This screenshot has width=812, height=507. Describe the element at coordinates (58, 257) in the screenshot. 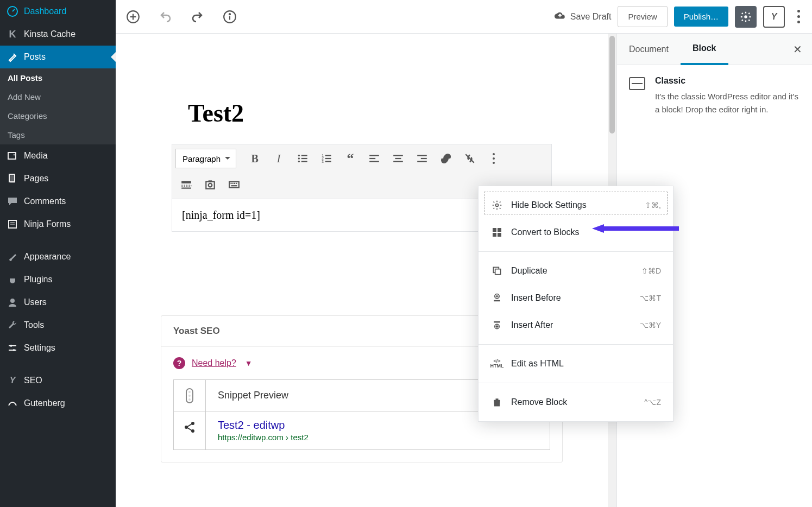

I see `sidebar-item-appearance: Appearance` at that location.